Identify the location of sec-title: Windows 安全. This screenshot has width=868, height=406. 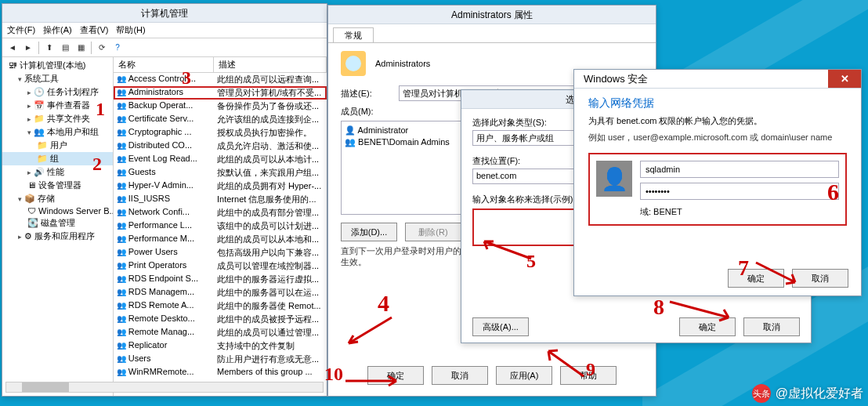
(616, 78).